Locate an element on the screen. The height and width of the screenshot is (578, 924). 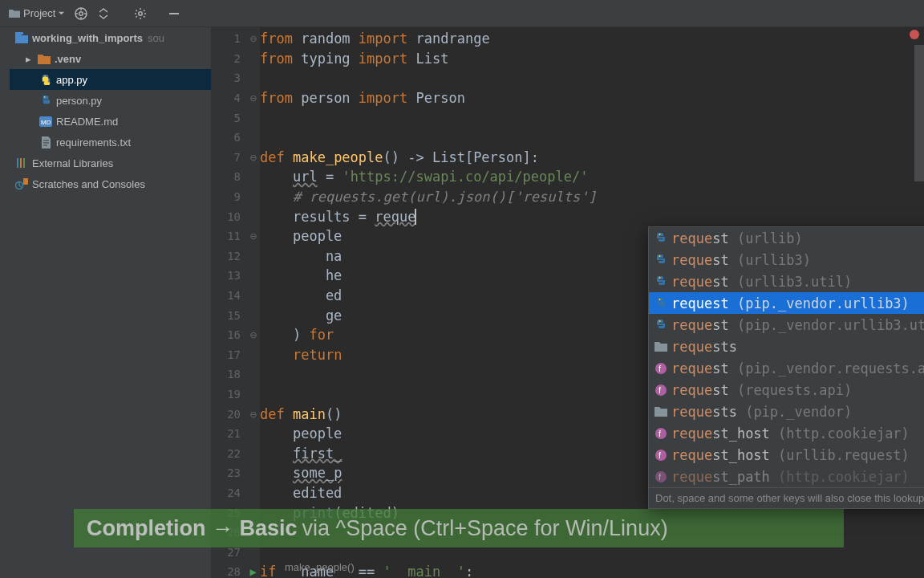
external-label: External Libraries is located at coordinates (72, 164).